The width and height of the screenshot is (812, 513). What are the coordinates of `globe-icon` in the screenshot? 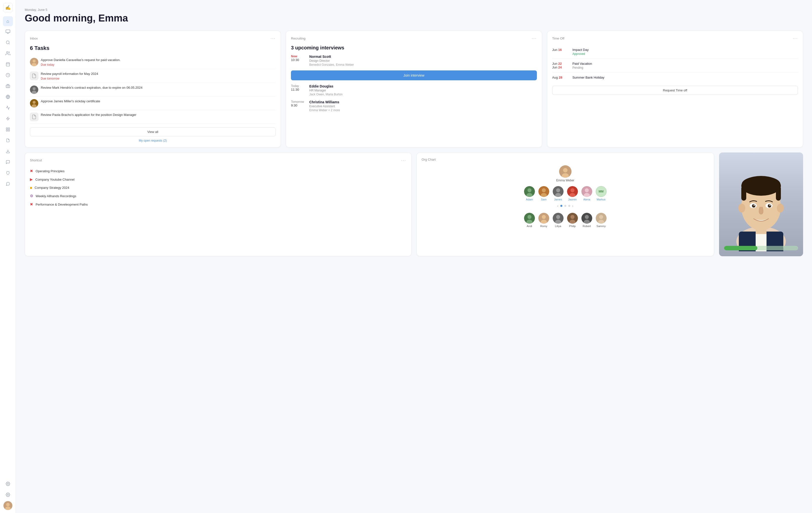 It's located at (8, 98).